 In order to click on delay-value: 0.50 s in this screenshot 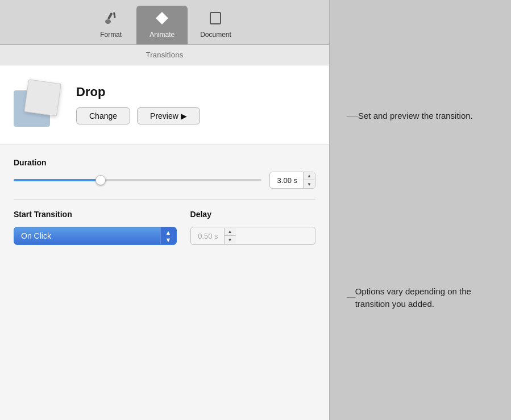, I will do `click(207, 236)`.